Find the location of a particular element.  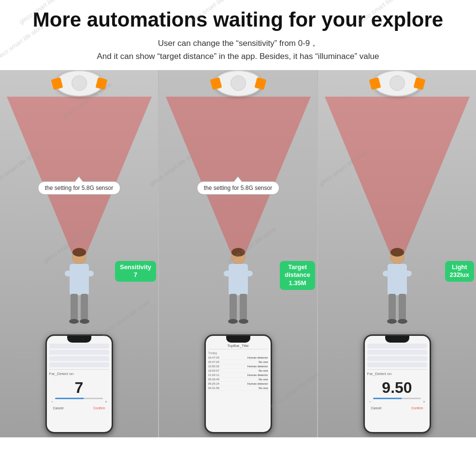

confirm-btn-3: Confirm is located at coordinates (418, 408).